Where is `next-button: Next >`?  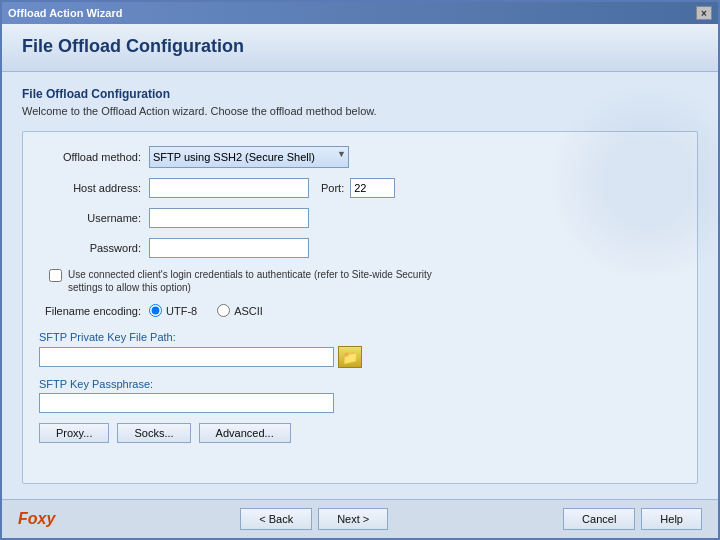 next-button: Next > is located at coordinates (353, 519).